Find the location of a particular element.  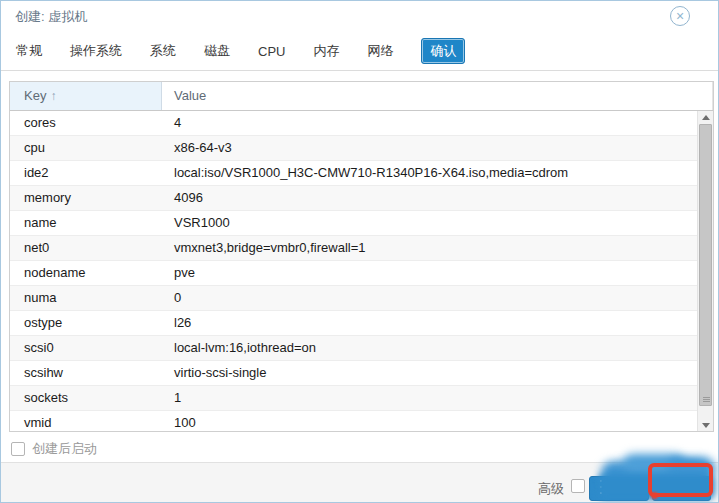

start-after-create-checkbox is located at coordinates (18, 449).